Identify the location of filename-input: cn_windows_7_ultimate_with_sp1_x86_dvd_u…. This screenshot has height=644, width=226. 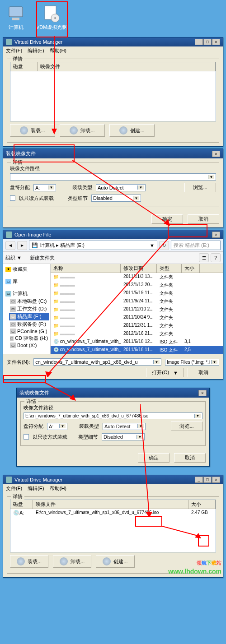
(98, 362).